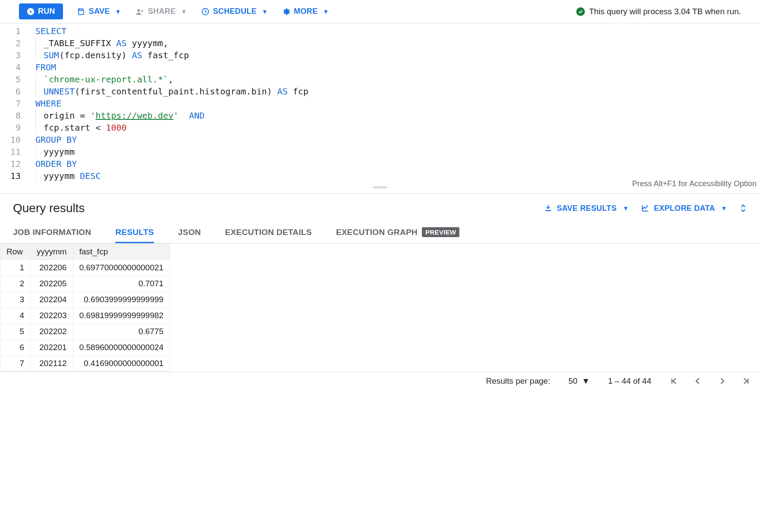 This screenshot has height=532, width=760. Describe the element at coordinates (14, 43) in the screenshot. I see `line-number: 2` at that location.